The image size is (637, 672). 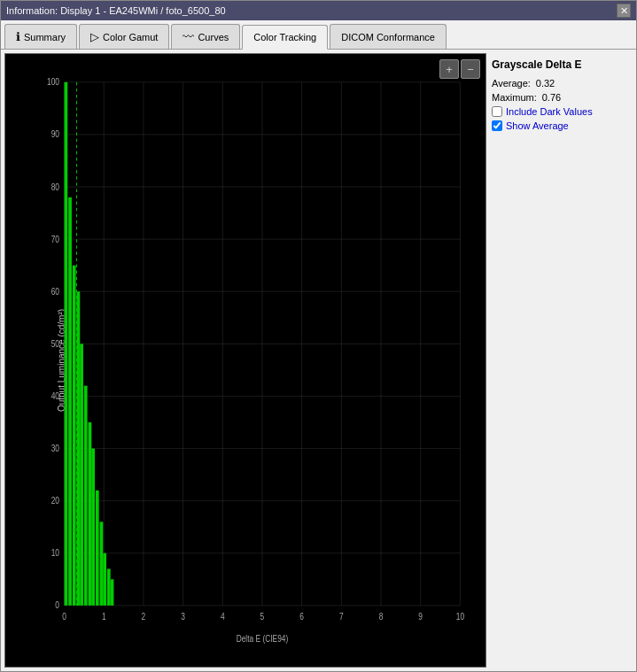 I want to click on average-label: Average:, so click(x=511, y=83).